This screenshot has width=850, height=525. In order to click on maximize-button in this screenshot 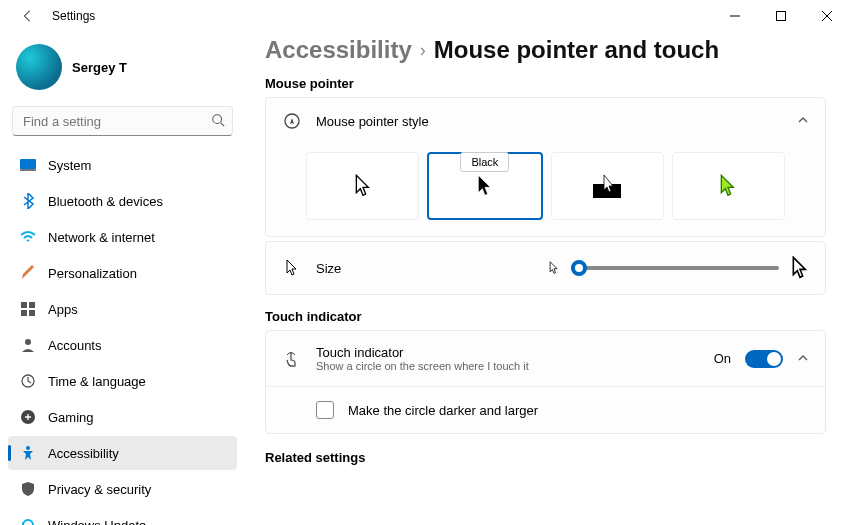, I will do `click(781, 16)`.